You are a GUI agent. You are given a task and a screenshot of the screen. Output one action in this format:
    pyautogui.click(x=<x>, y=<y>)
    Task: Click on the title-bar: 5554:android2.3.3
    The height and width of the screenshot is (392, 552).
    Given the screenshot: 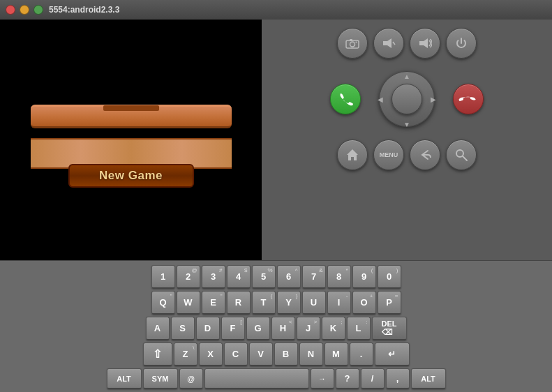 What is the action you would take?
    pyautogui.click(x=276, y=10)
    